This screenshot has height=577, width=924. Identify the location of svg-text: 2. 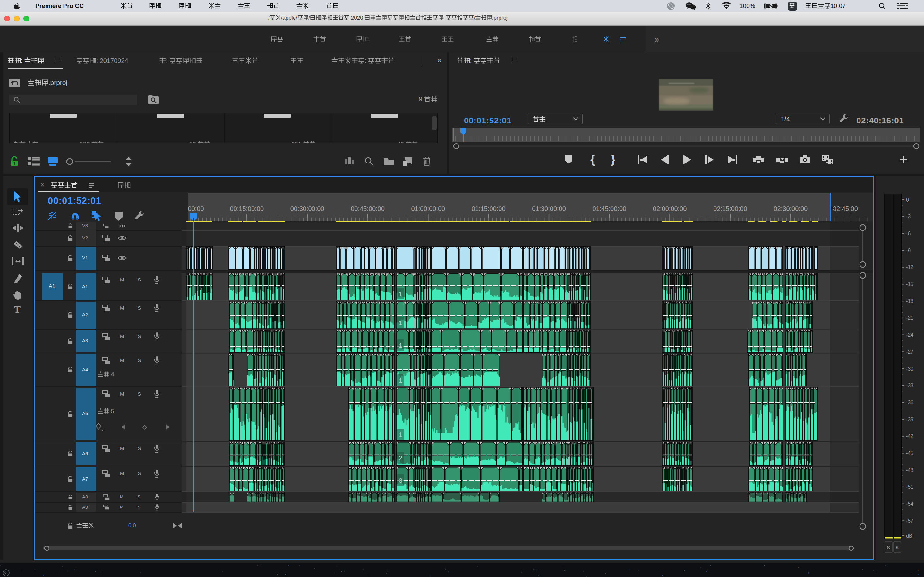
(401, 458).